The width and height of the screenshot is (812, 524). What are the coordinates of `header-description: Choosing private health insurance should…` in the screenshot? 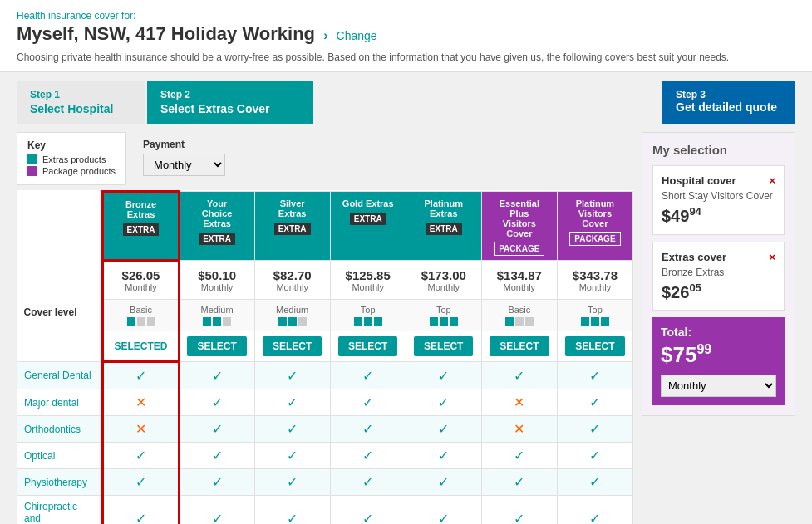 It's located at (406, 57).